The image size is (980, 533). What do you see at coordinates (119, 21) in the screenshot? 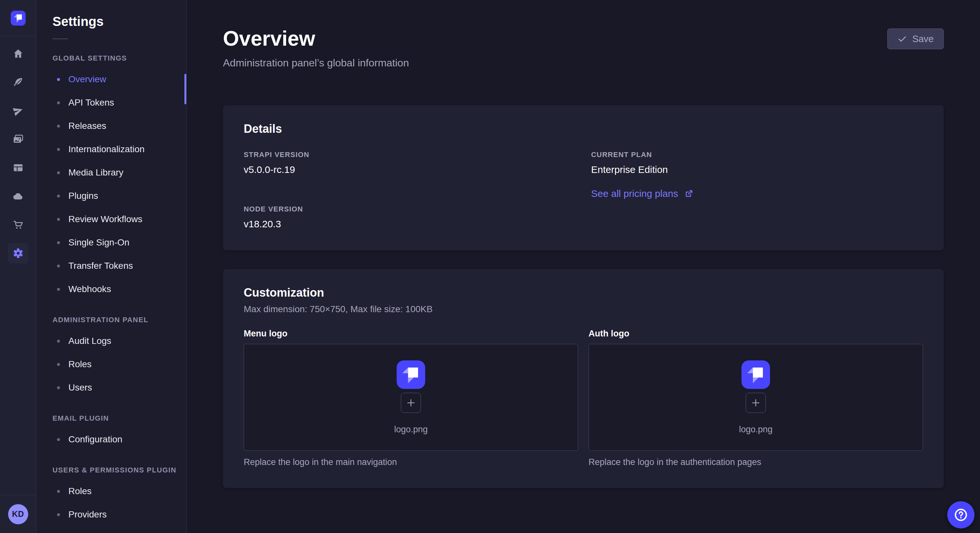
I see `subnav-title: Settings` at bounding box center [119, 21].